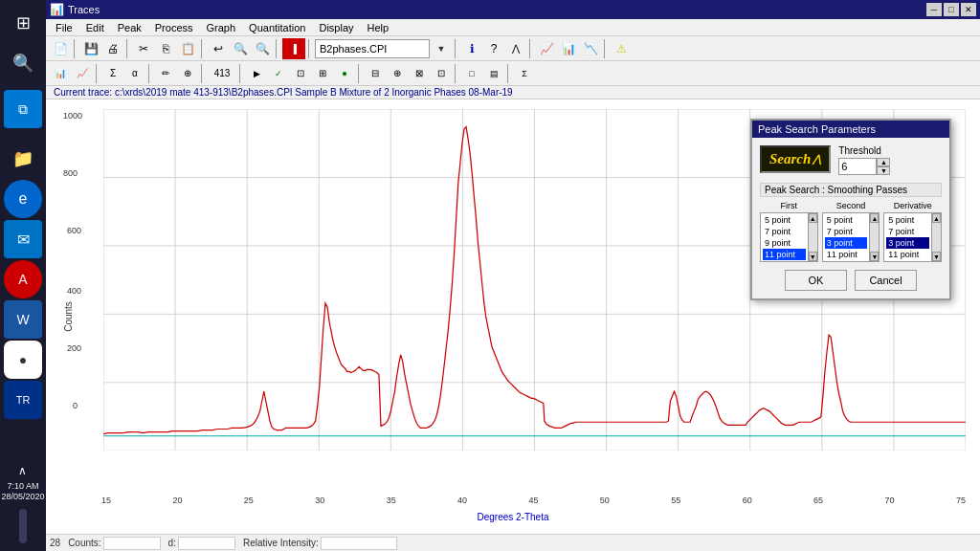  I want to click on menu-peak: Peak, so click(130, 28).